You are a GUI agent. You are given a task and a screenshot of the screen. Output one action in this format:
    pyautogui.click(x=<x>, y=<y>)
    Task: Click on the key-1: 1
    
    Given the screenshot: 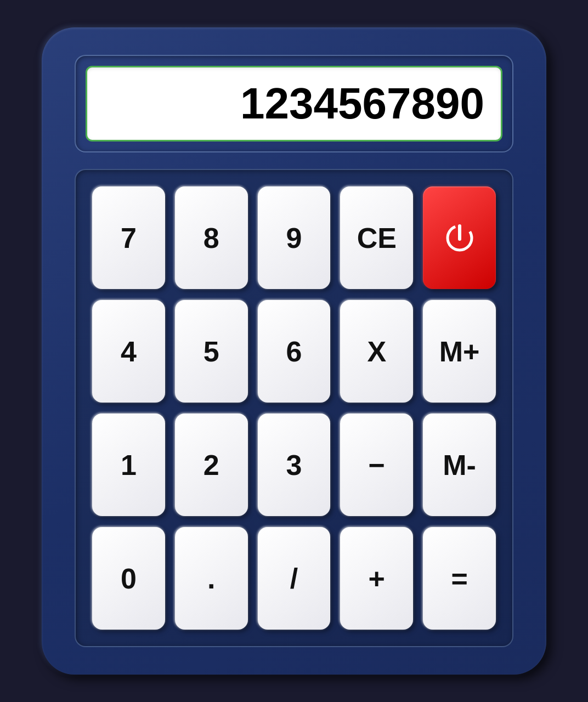 What is the action you would take?
    pyautogui.click(x=128, y=465)
    